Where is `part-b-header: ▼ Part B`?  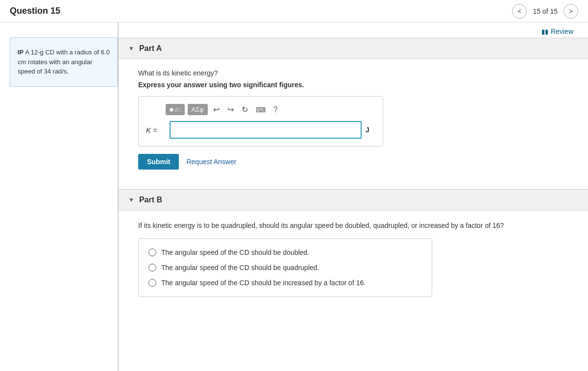 part-b-header: ▼ Part B is located at coordinates (353, 200).